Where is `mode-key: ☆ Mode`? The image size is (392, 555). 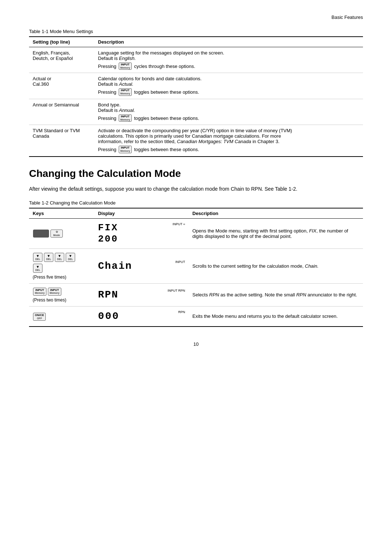
mode-key: ☆ Mode is located at coordinates (57, 234).